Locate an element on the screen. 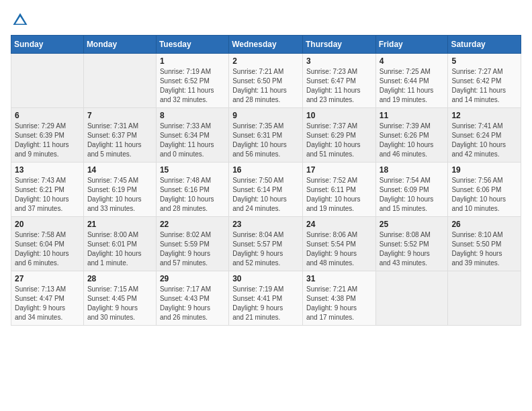 Image resolution: width=532 pixels, height=411 pixels. day-info: Sunrise: 7:15 AM Sunset: 4:45 PM Dayligh… is located at coordinates (120, 304).